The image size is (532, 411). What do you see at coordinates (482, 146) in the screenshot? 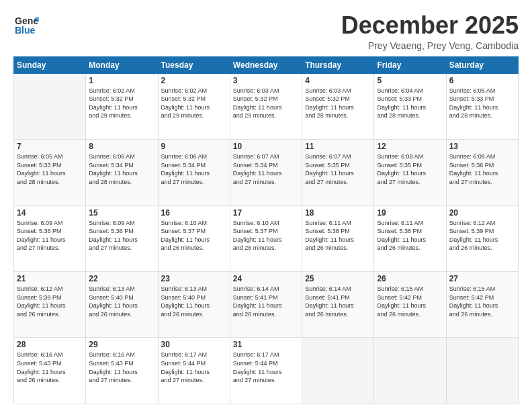
I see `day-number: 13` at bounding box center [482, 146].